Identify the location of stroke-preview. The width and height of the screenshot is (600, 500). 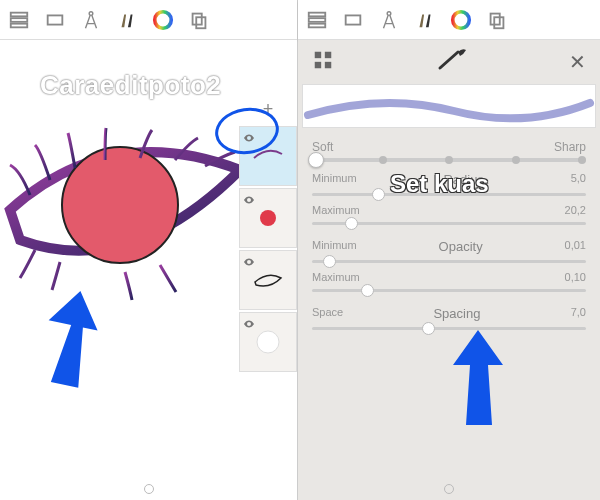
(449, 106).